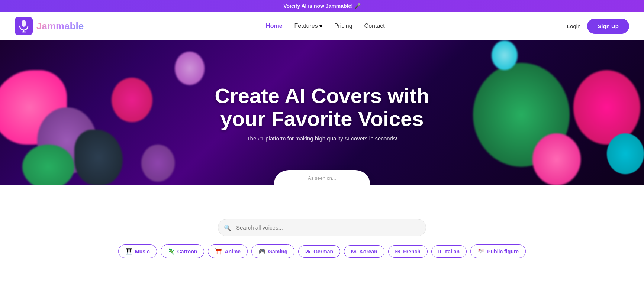 The height and width of the screenshot is (305, 644). I want to click on filter-tag-korean: KR Korean, so click(364, 252).